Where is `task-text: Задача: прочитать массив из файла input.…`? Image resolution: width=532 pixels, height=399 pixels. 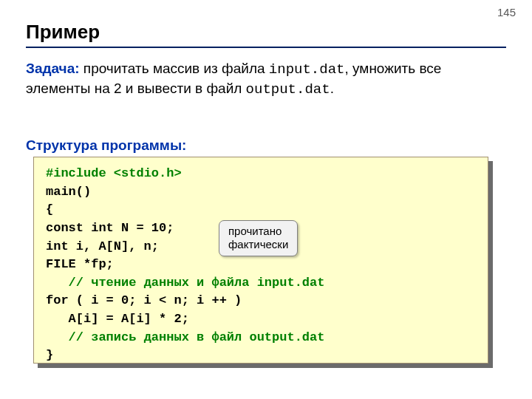
task-text: Задача: прочитать массив из файла input.… is located at coordinates (266, 79).